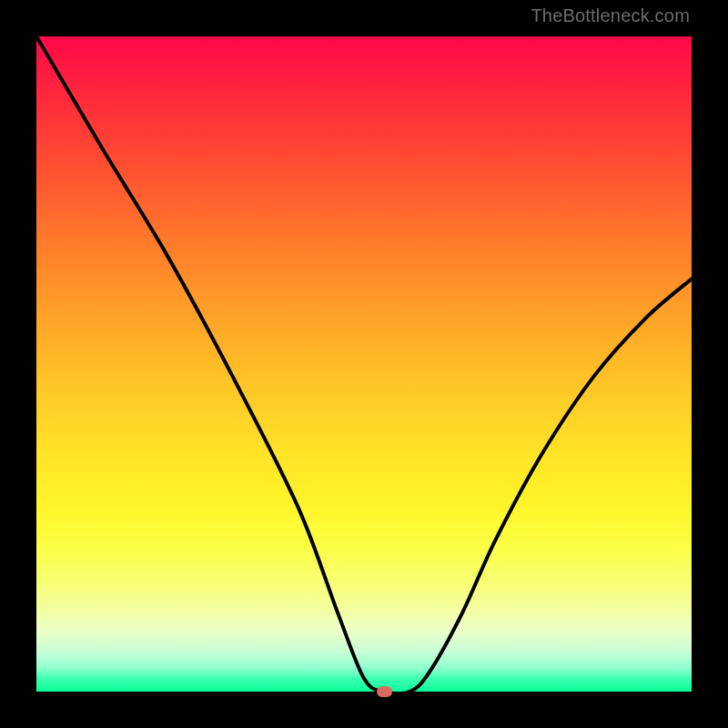  I want to click on watermark-text: TheBottleneck.com, so click(610, 16).